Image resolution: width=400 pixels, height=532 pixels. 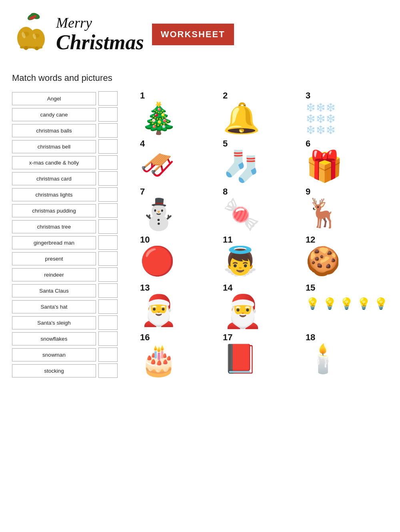 What do you see at coordinates (54, 355) in the screenshot?
I see `word-label: snowman` at bounding box center [54, 355].